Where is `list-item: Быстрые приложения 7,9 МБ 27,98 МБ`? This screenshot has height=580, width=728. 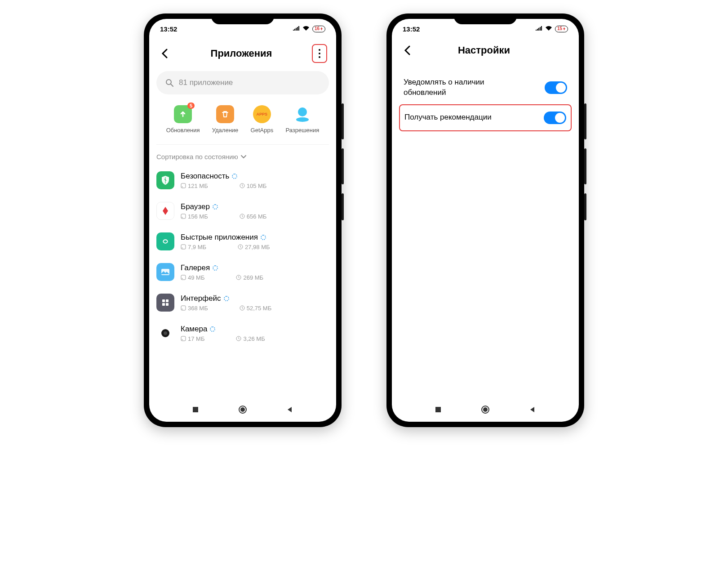
list-item: Быстрые приложения 7,9 МБ 27,98 МБ is located at coordinates (243, 241).